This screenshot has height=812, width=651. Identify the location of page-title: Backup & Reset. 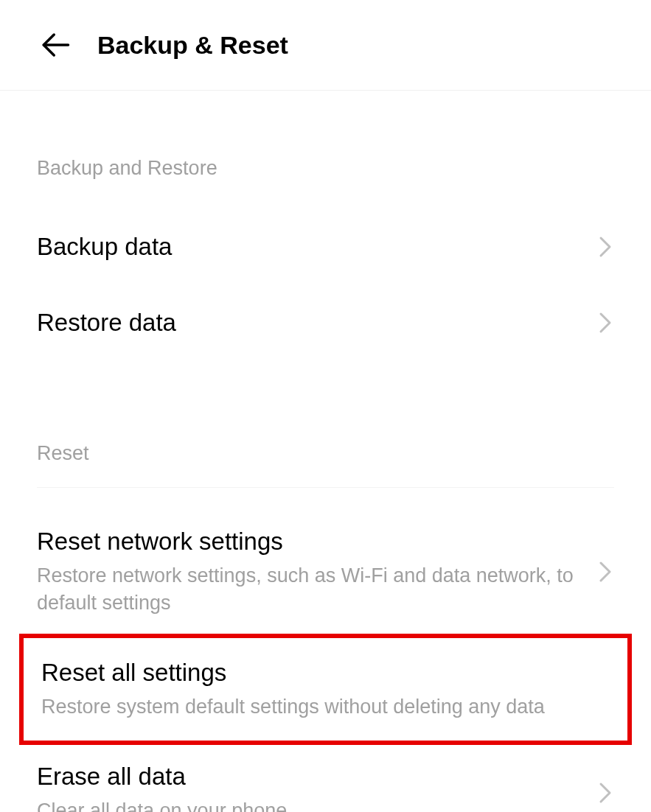
(193, 46).